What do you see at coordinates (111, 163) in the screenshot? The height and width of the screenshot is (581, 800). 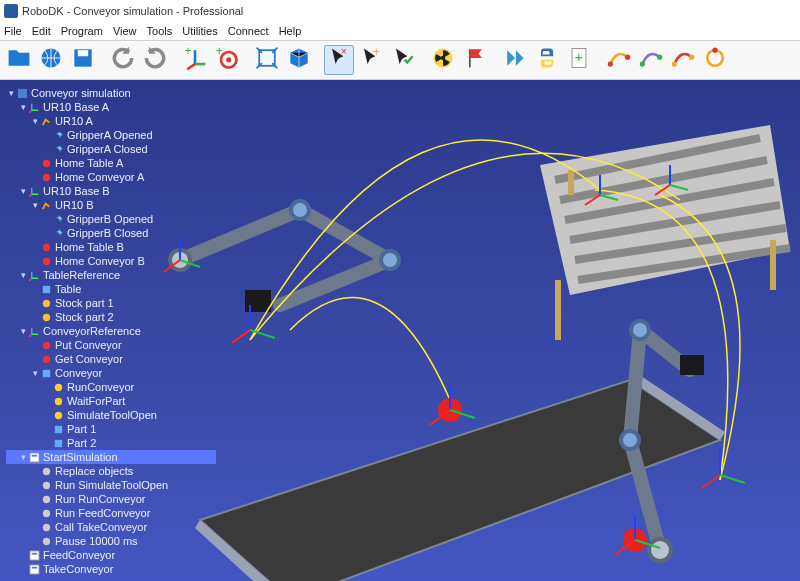 I see `tree-item: Home Table A` at bounding box center [111, 163].